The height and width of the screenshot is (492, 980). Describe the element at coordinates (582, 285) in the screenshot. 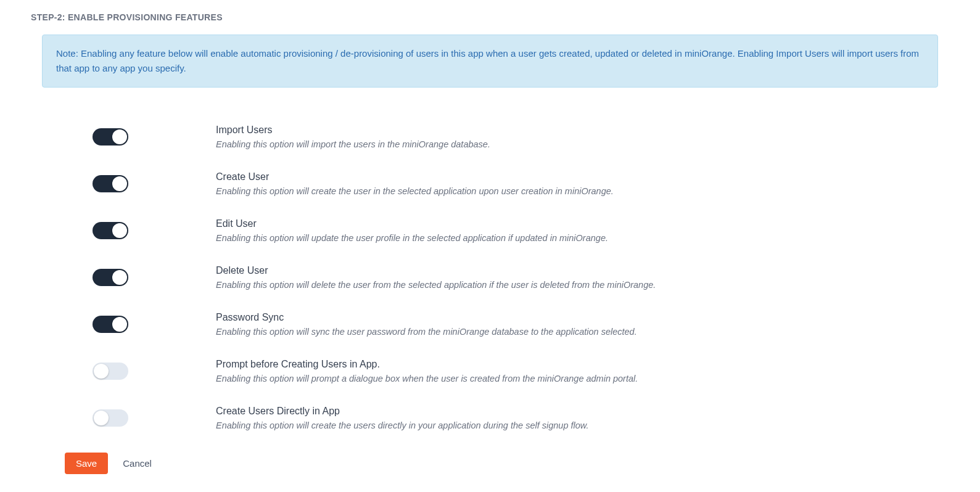

I see `feature-desc: Enabling this option will delete the use…` at that location.